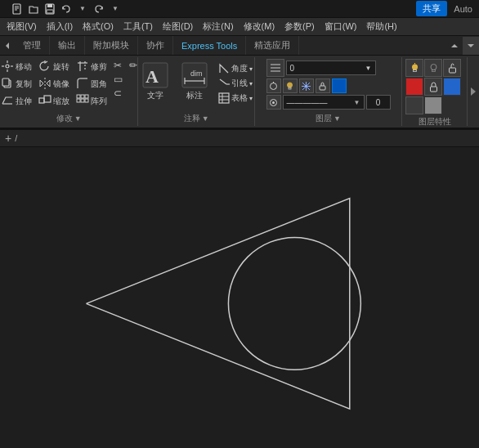  I want to click on leader-dropdown-icon: ▾, so click(251, 83).